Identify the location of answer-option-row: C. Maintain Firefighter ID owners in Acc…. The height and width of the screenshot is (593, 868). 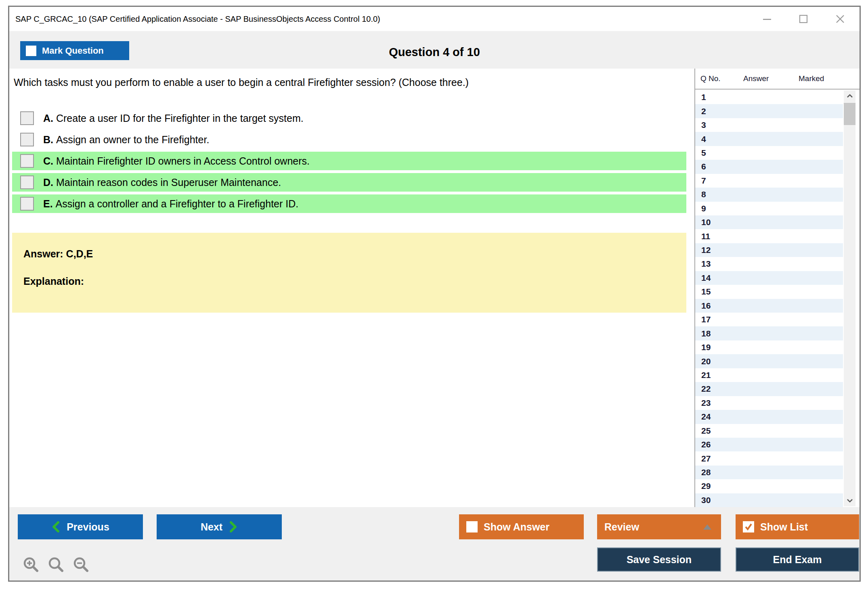
(349, 161).